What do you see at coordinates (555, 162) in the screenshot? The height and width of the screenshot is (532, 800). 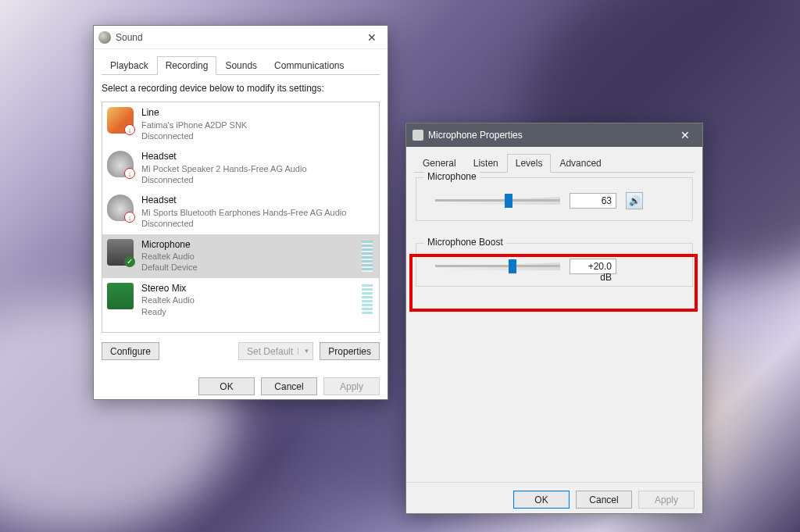 I see `mic-tabs: General Listen Levels Advanced` at bounding box center [555, 162].